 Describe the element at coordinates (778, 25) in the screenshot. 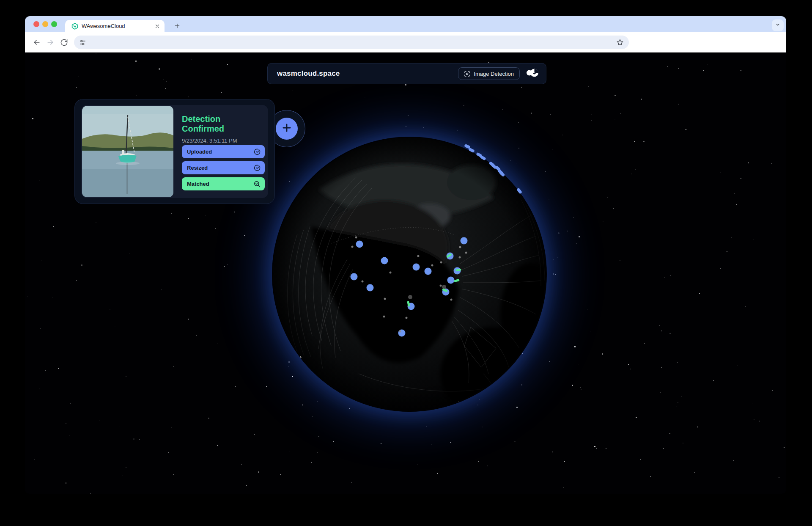

I see `chevron-down-icon` at that location.